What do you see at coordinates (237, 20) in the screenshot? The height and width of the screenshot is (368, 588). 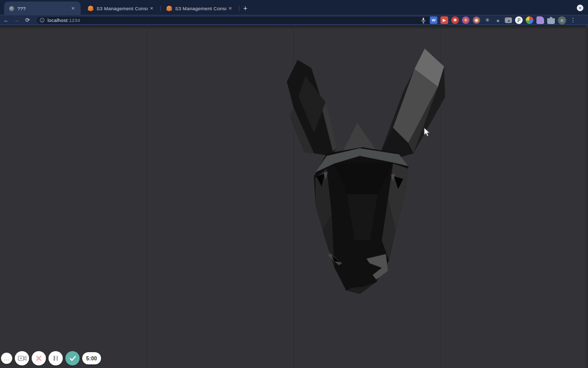 I see `address-bar: i localhost:1234 ☆` at bounding box center [237, 20].